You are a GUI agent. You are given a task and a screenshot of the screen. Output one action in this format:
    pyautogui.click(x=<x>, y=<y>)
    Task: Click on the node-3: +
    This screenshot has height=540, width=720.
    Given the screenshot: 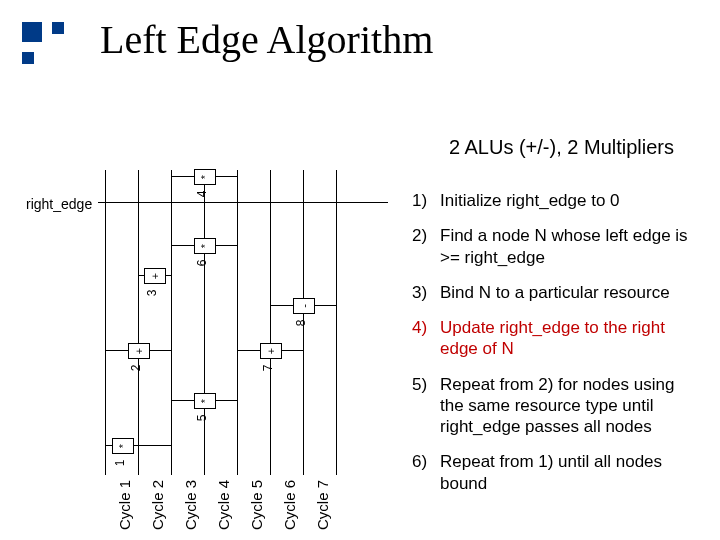 What is the action you would take?
    pyautogui.click(x=155, y=276)
    